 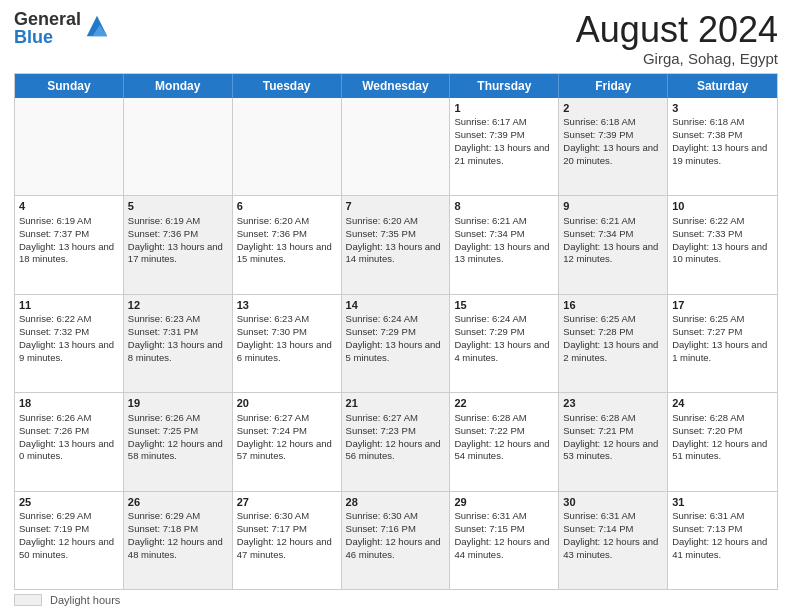 I want to click on cal-cell: 11Sunrise: 6:22 AM Sunset: 7:32 PM Dayli…, so click(x=70, y=344).